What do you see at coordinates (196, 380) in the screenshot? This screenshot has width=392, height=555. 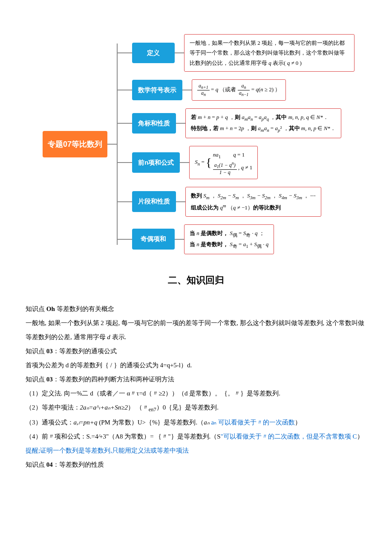 I see `kp03-label: 知识点 03：等差数列的四种判断方法和两种证明方法` at bounding box center [196, 380].